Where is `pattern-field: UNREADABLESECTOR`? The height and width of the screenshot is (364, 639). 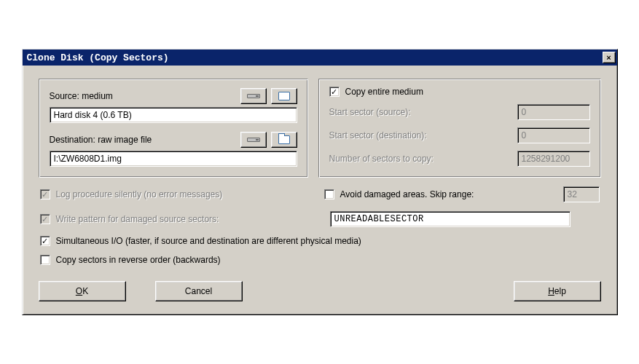 pattern-field: UNREADABLESECTOR is located at coordinates (450, 219).